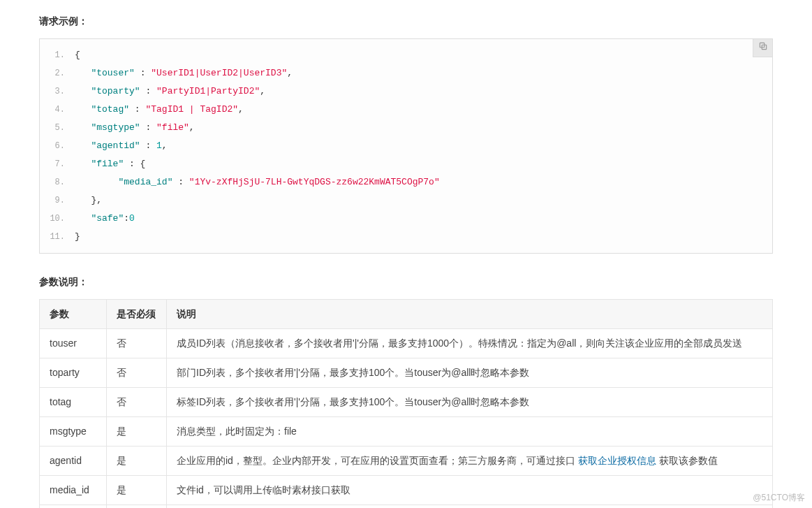  I want to click on line-number: 4., so click(57, 110).